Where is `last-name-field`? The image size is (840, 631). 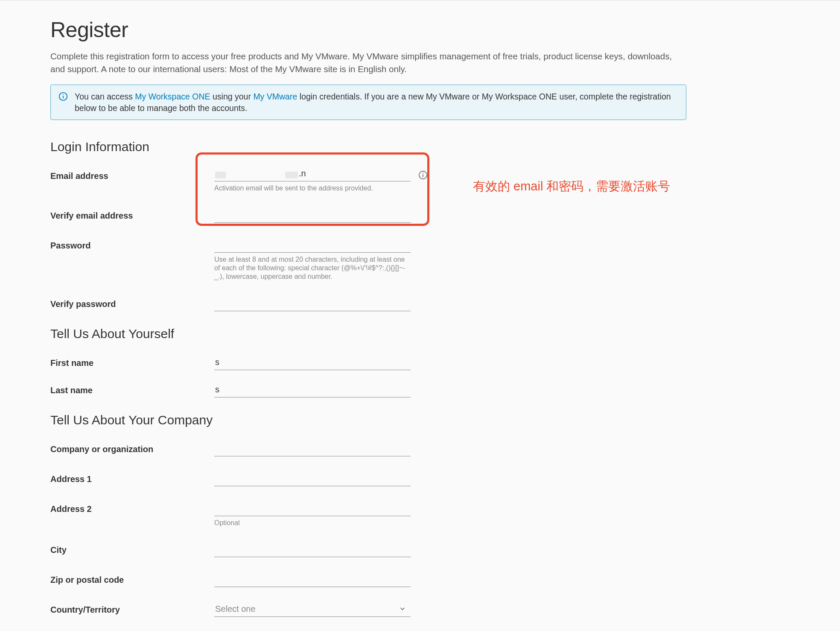 last-name-field is located at coordinates (312, 390).